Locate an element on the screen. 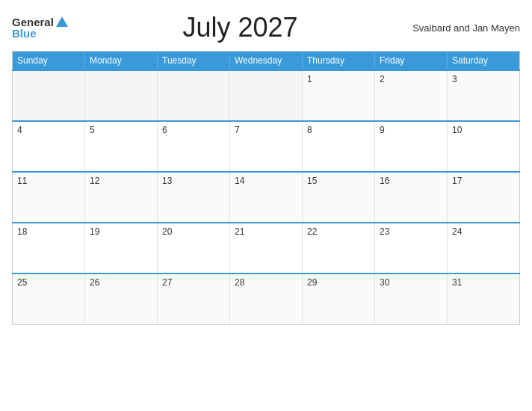  calendar-day-cell: 15 is located at coordinates (339, 197).